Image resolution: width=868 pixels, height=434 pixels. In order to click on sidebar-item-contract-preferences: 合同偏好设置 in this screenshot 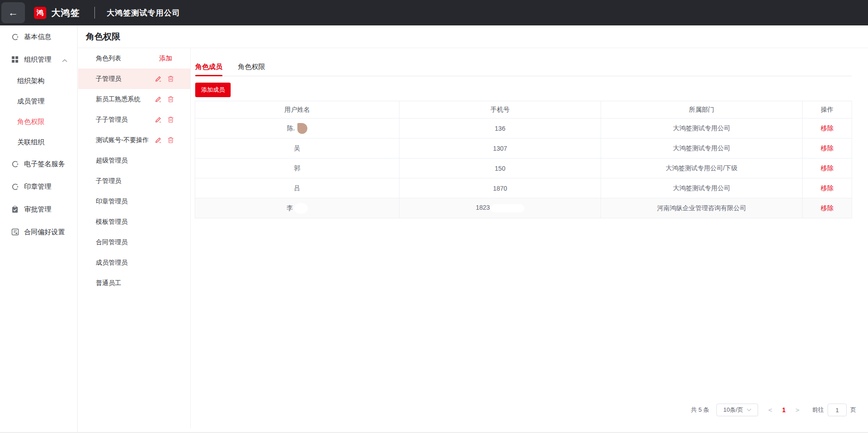, I will do `click(39, 232)`.